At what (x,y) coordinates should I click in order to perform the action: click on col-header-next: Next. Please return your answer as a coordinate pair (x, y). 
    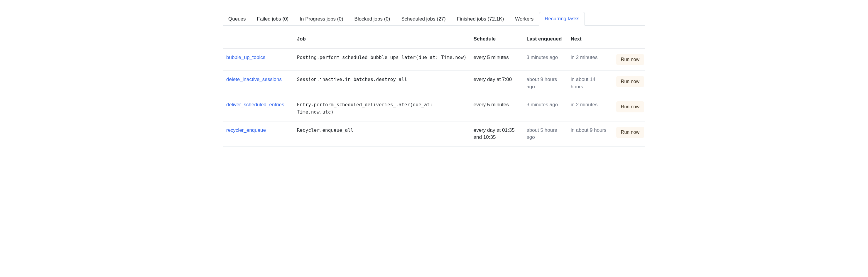
    Looking at the image, I should click on (589, 40).